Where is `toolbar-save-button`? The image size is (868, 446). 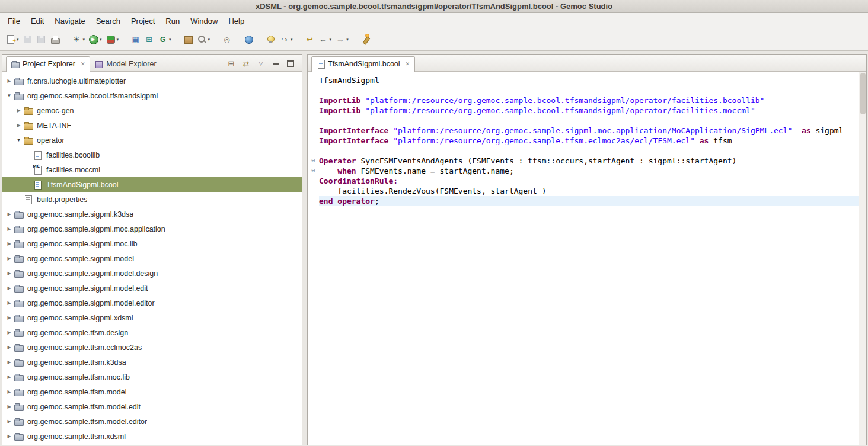 toolbar-save-button is located at coordinates (27, 39).